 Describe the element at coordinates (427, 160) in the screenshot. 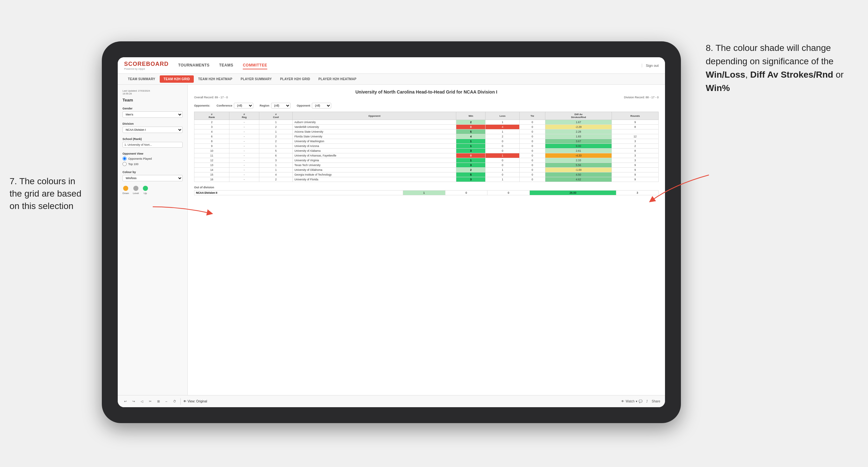

I see `table-row: 12 - 3 University of Virginia 1 0 0 2.33…` at that location.